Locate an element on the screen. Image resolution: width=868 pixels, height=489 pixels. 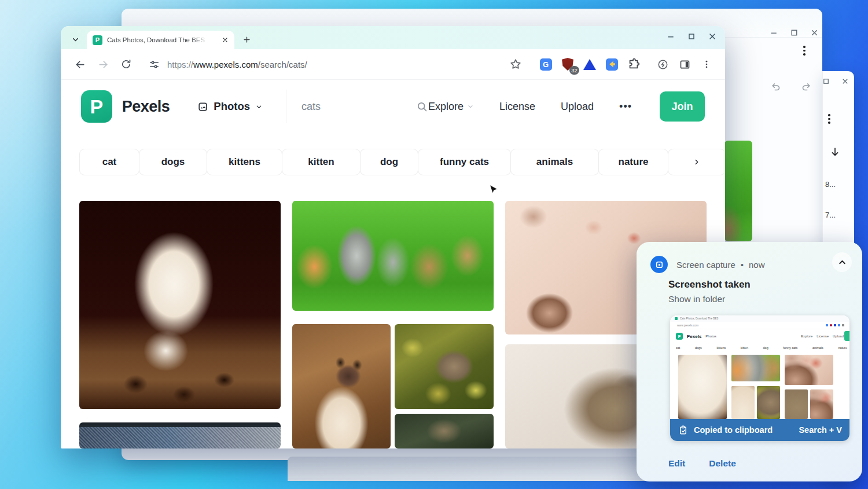
photo-kittens-grass is located at coordinates (393, 256).